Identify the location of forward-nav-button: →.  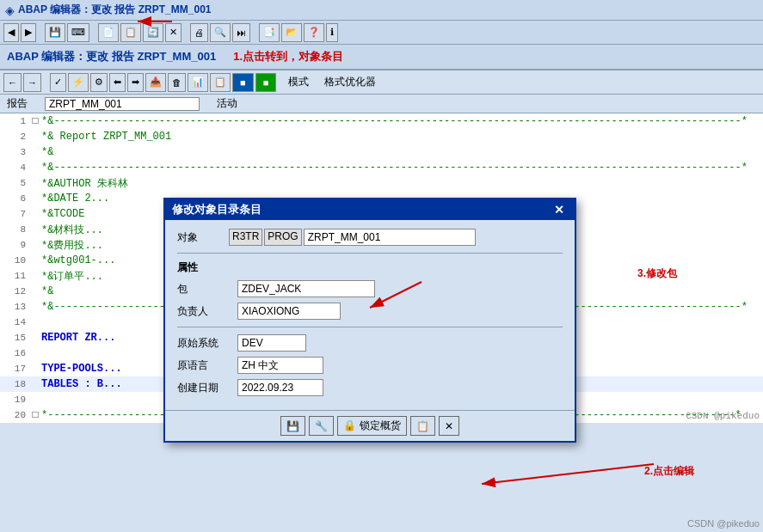
(33, 83).